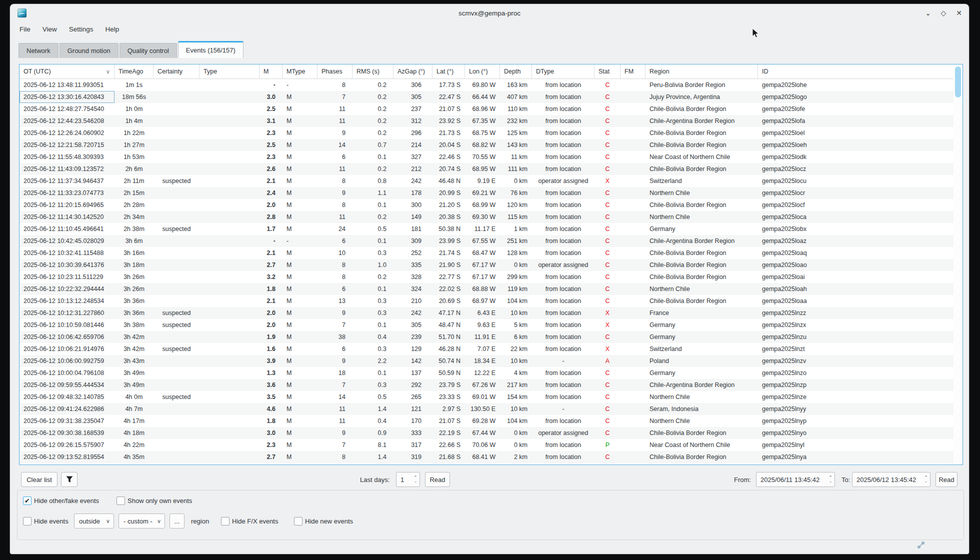 The image size is (980, 560). Describe the element at coordinates (608, 72) in the screenshot. I see `column-header-stat: Stat` at that location.